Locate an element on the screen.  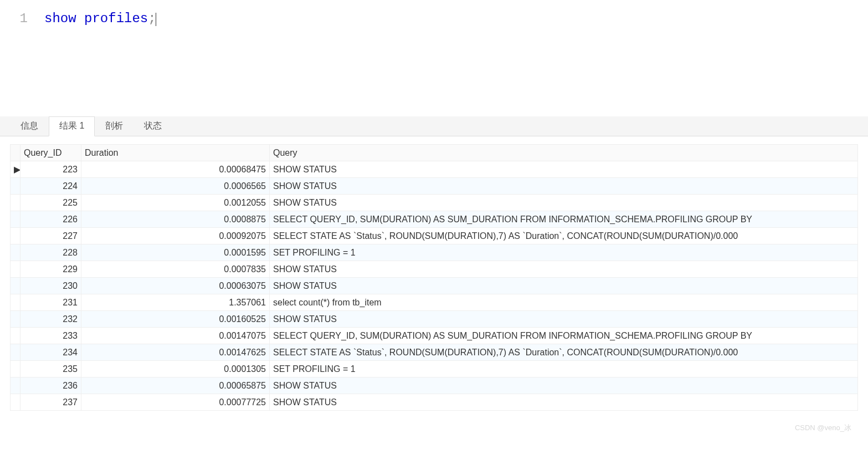
cell-duration: 0.00077725 is located at coordinates (176, 402).